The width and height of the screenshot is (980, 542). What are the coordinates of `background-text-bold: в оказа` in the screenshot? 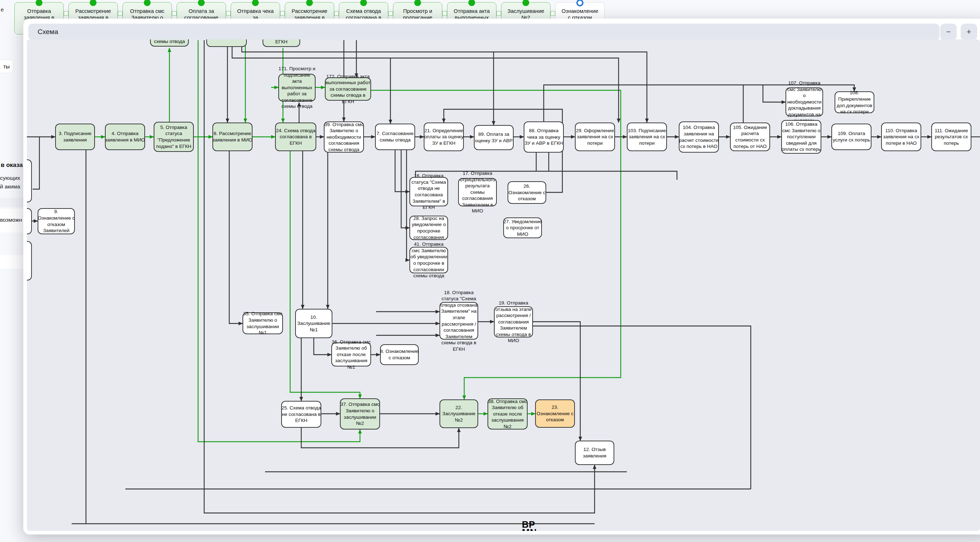 It's located at (11, 165).